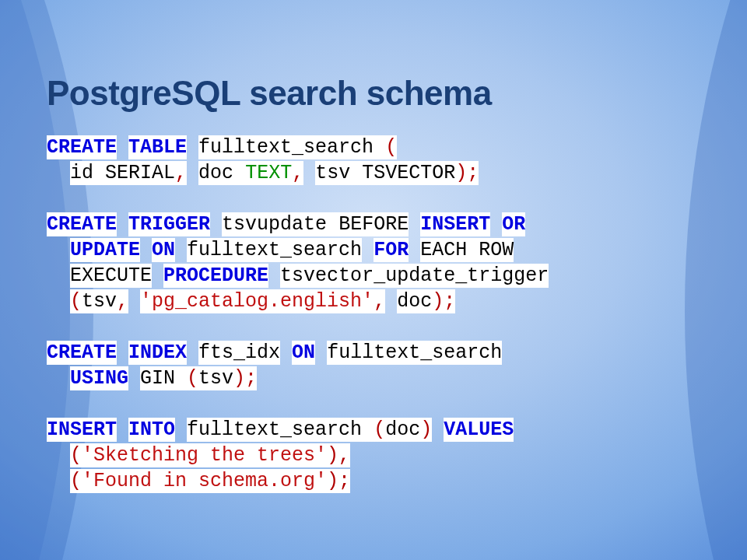  Describe the element at coordinates (479, 429) in the screenshot. I see `kw-values: VALUES` at that location.